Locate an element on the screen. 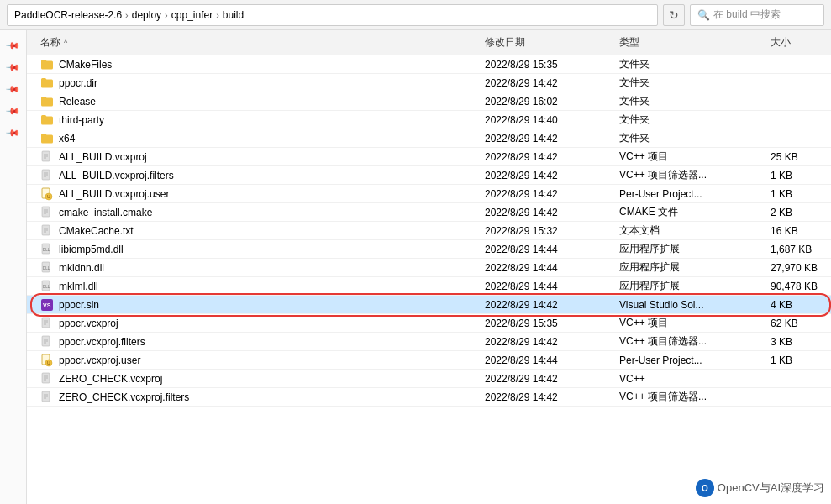  file-name-label: ALL_BUILD.vcxproj.filters is located at coordinates (116, 176).